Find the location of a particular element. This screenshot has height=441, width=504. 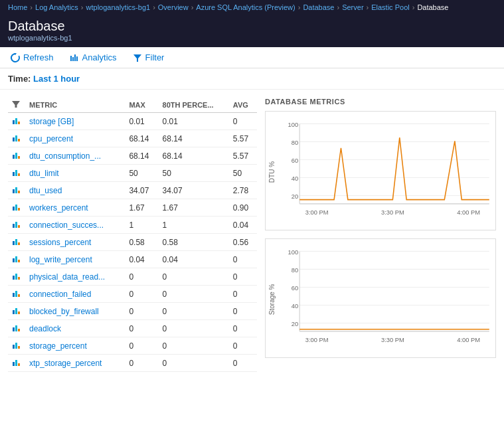

breadcrumb-home: Home is located at coordinates (17, 7).